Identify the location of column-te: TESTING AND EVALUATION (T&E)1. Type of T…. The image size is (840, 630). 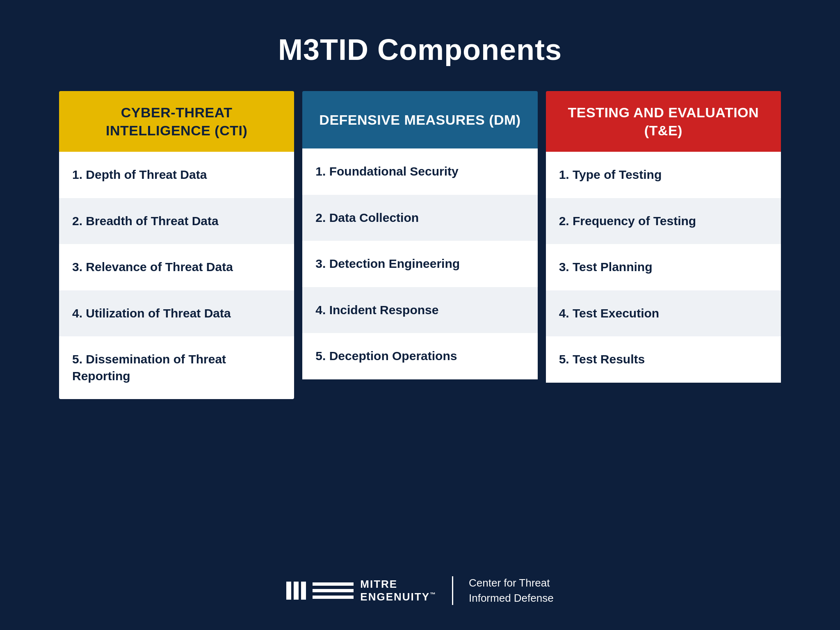
(664, 245).